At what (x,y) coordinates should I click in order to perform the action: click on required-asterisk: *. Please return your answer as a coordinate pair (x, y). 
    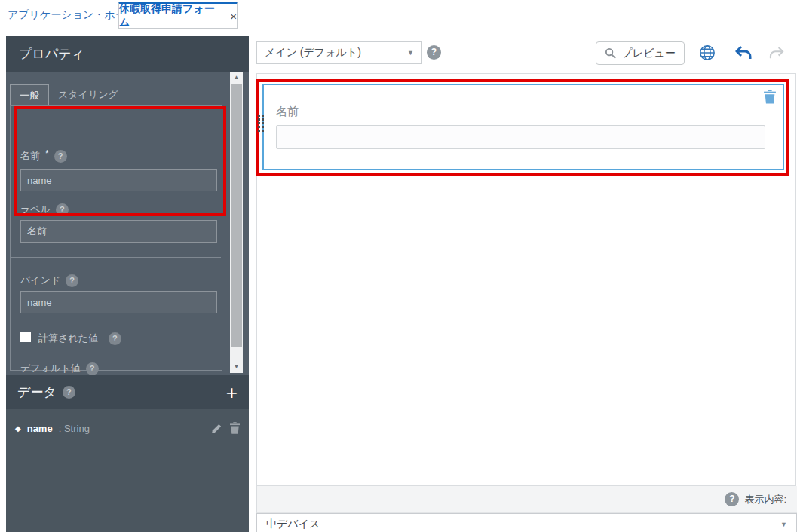
    Looking at the image, I should click on (47, 154).